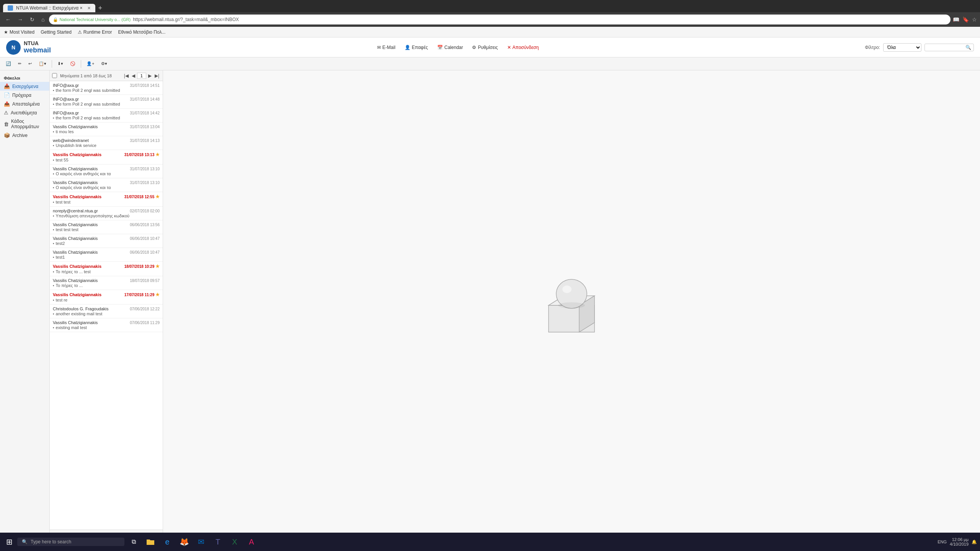 The image size is (980, 551). What do you see at coordinates (252, 542) in the screenshot?
I see `taskbar-app-unknown: A` at bounding box center [252, 542].